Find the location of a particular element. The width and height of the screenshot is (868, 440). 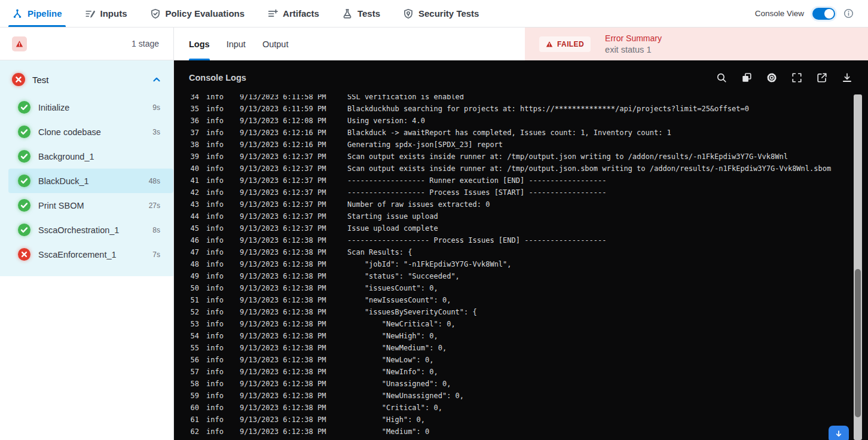

log-message: Scan output exists inside runner at: /tm… is located at coordinates (568, 157).